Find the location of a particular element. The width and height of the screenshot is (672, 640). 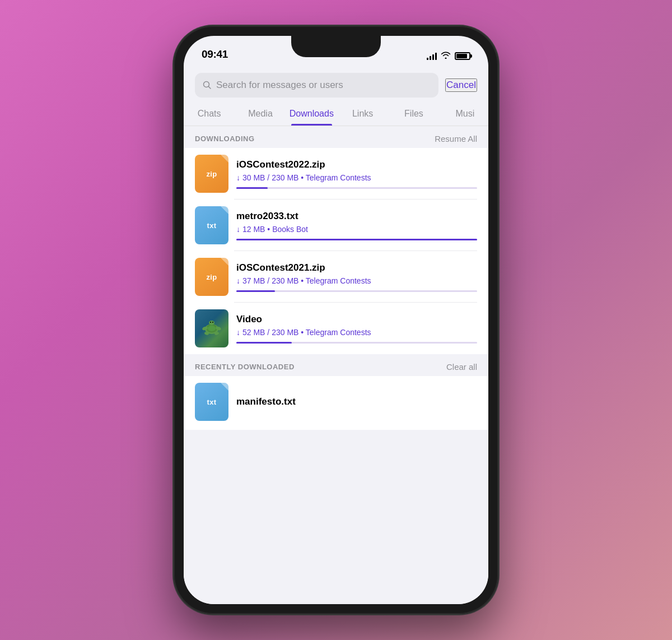

search-bar: Search for messages or users is located at coordinates (317, 85).